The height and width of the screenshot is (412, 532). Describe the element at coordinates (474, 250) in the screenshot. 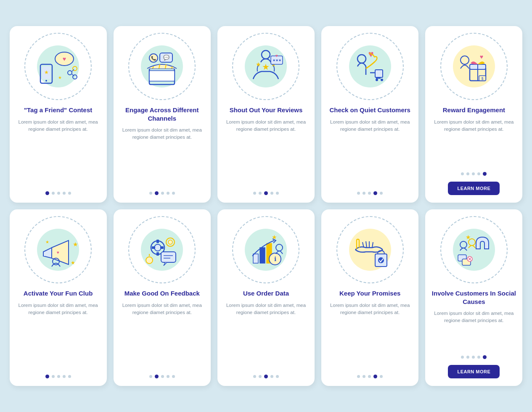

I see `card-icon-involve-customers: ★` at that location.